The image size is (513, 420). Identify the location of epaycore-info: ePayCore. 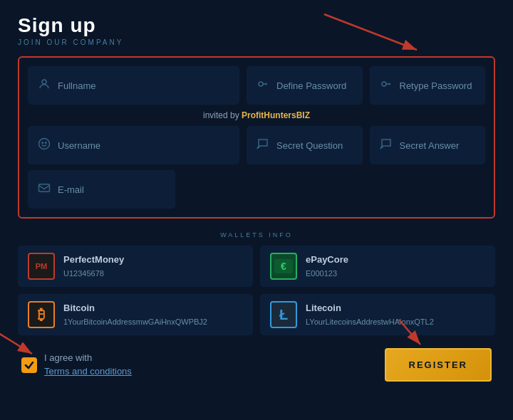
(395, 266).